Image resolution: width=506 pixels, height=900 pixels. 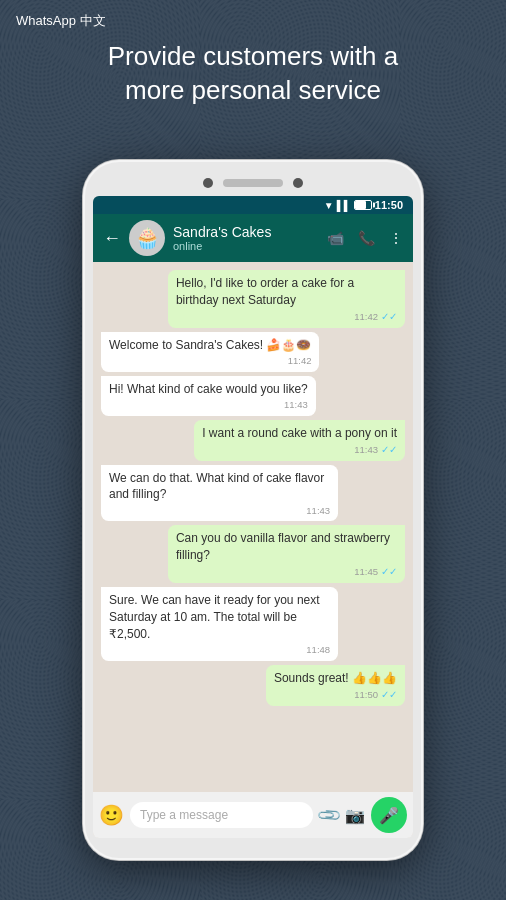 I want to click on wifi-icon: ▼, so click(x=329, y=206).